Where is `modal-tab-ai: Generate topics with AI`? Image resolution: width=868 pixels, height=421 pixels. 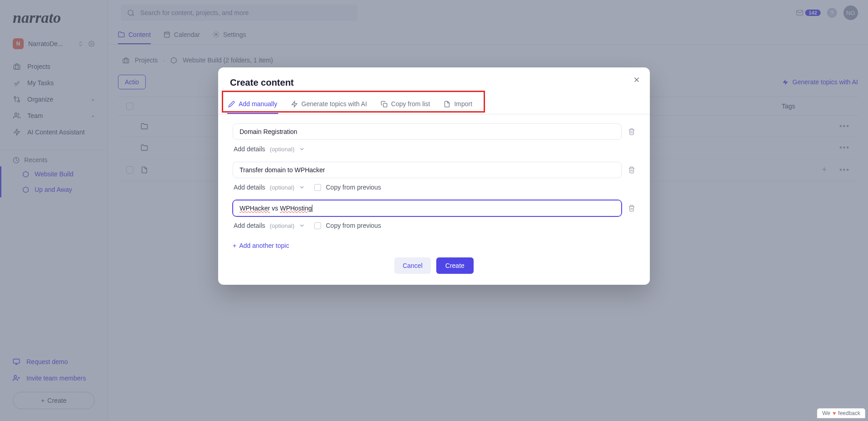
modal-tab-ai: Generate topics with AI is located at coordinates (329, 105).